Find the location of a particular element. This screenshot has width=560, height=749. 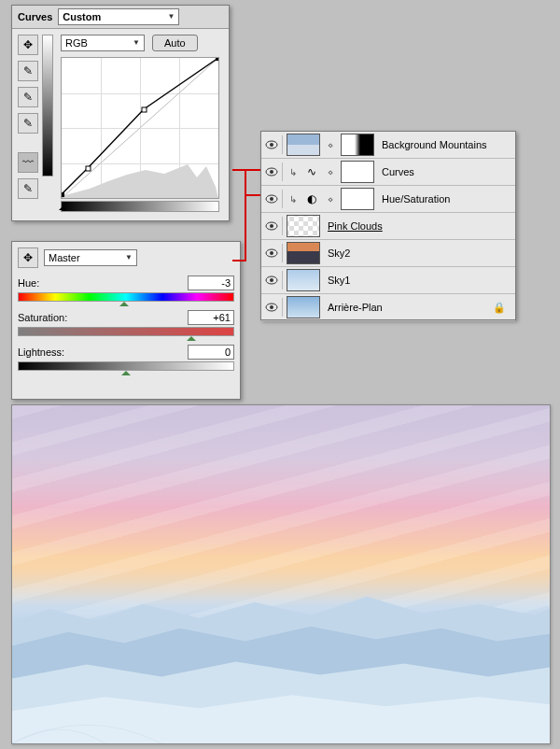

black-eyedropper-tool: ✎ is located at coordinates (28, 71).